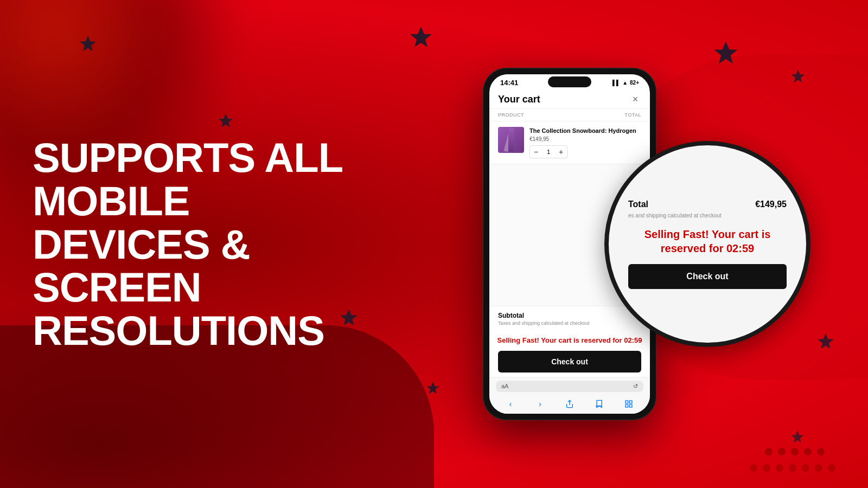 The width and height of the screenshot is (868, 488). Describe the element at coordinates (570, 323) in the screenshot. I see `subtotal-tax-note: Taxes and shipping calculated at checkou…` at that location.